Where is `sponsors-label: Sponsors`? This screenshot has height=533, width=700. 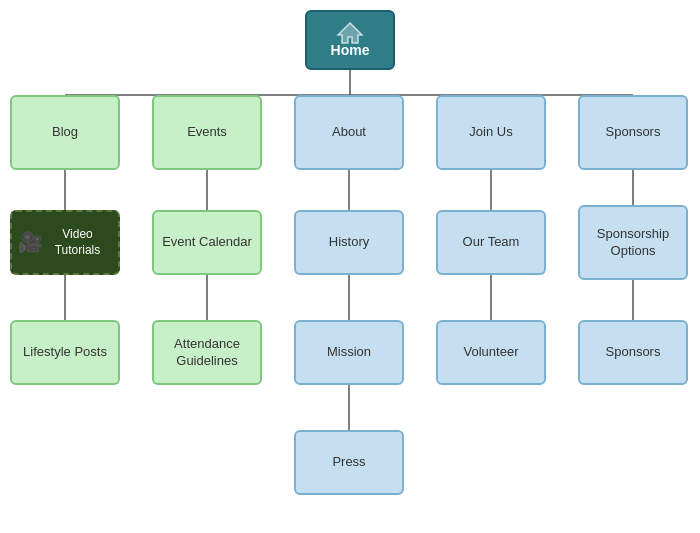 sponsors-label: Sponsors is located at coordinates (634, 132).